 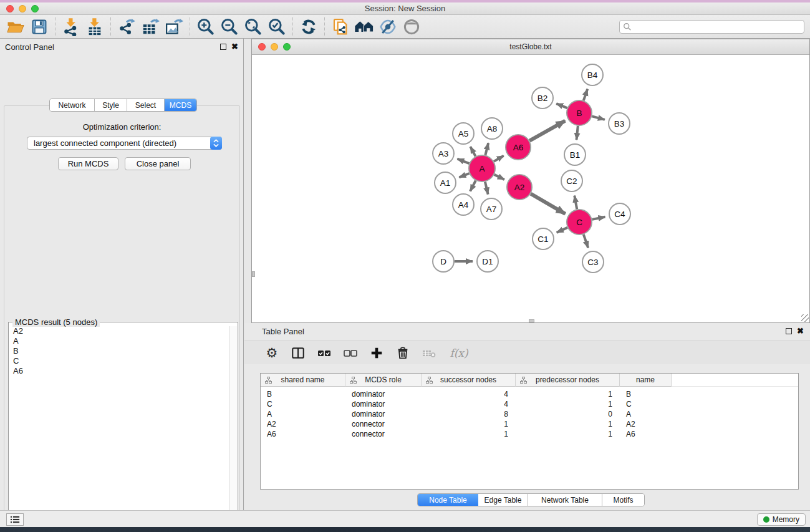 I want to click on mcds-result-item: A, so click(x=119, y=341).